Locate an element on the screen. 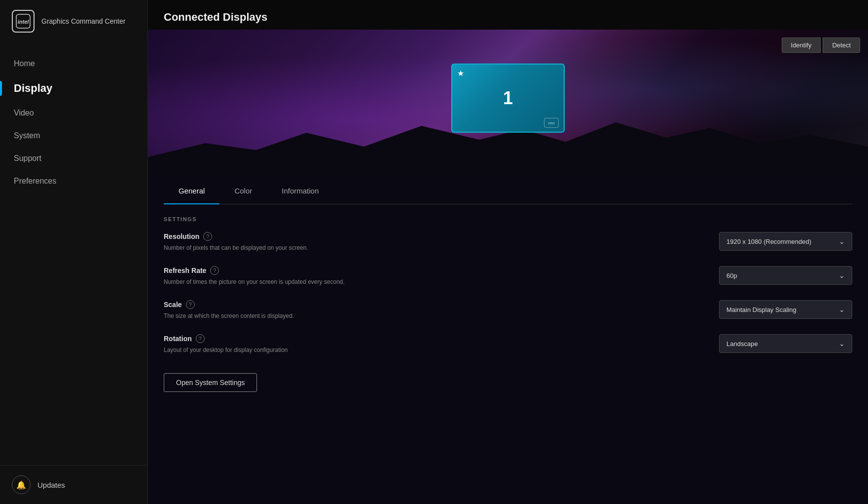 Image resolution: width=868 pixels, height=504 pixels. sidebar-item-support: Support is located at coordinates (74, 158).